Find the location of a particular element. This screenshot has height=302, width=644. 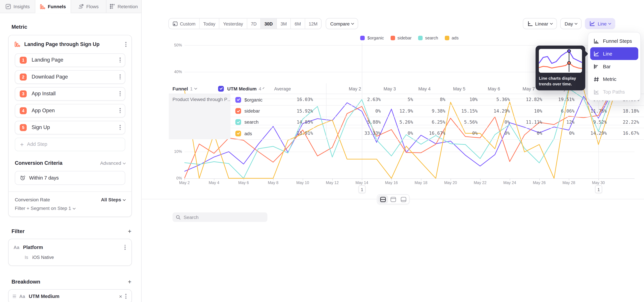

segment-label-cell: search is located at coordinates (253, 122).